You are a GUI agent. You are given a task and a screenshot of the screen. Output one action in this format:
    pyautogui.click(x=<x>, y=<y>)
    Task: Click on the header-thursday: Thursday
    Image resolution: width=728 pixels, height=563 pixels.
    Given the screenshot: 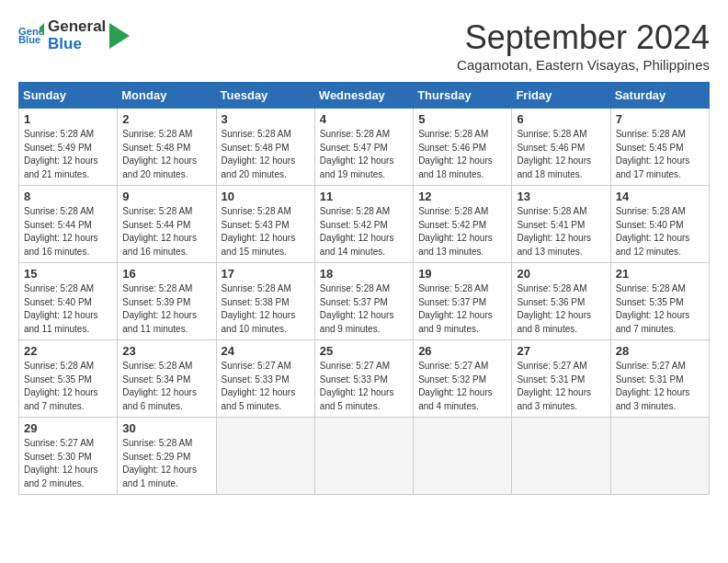 What is the action you would take?
    pyautogui.click(x=463, y=96)
    